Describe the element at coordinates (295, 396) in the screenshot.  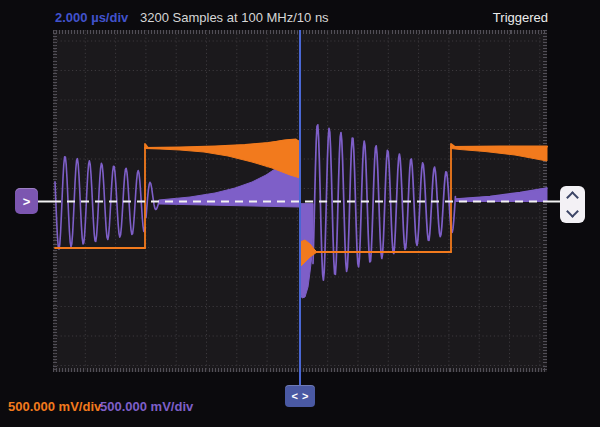
I see `chevron-left-icon: <` at that location.